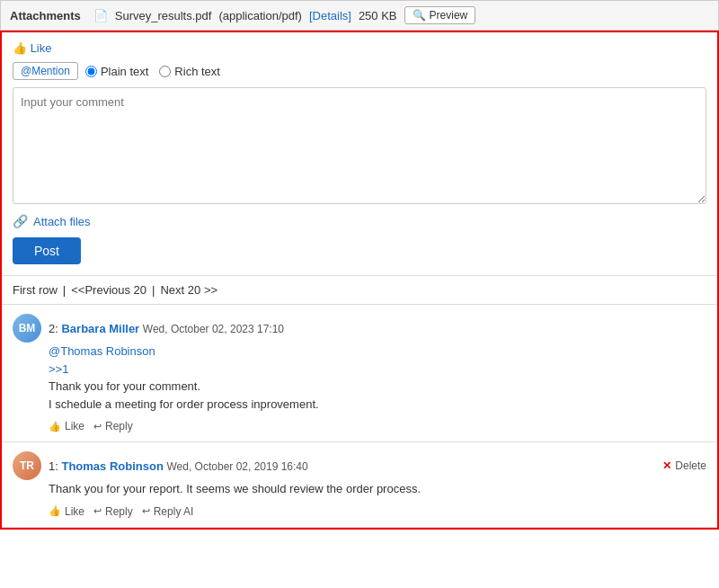 The width and height of the screenshot is (719, 588). Describe the element at coordinates (113, 512) in the screenshot. I see `reply-button-1: ↩ Reply` at that location.